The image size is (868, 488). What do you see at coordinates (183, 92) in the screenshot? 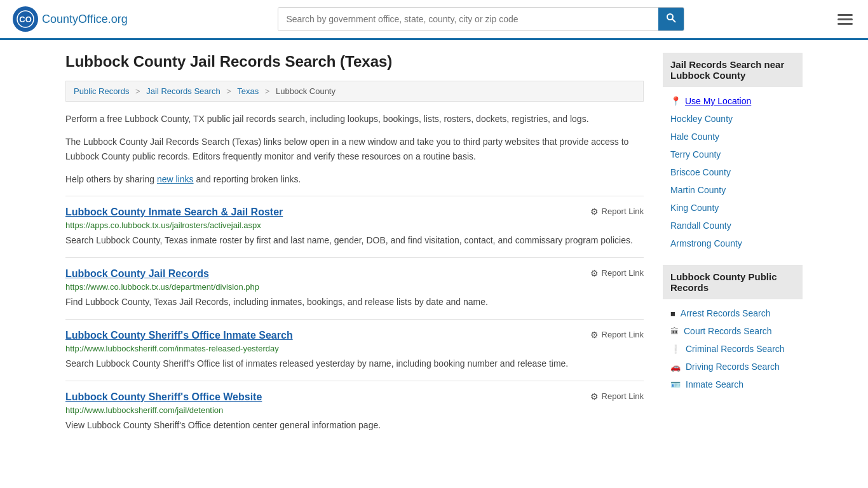
I see `breadcrumb-jail-records: Jail Records Search` at bounding box center [183, 92].